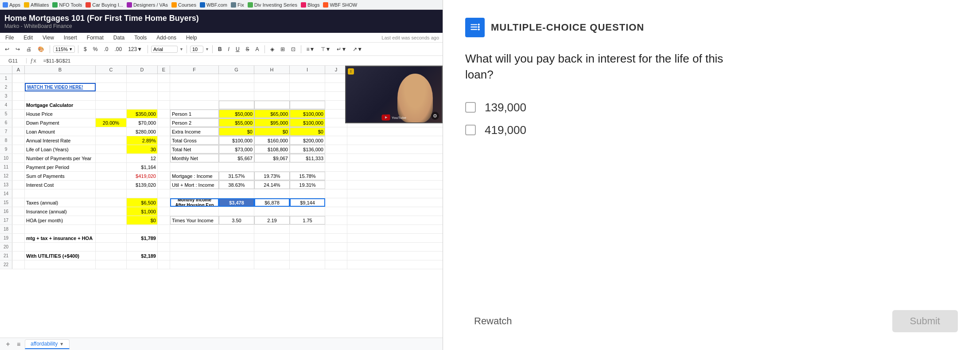 This screenshot has width=980, height=350. What do you see at coordinates (310, 5) in the screenshot?
I see `bookmark-blogs: Blogs` at bounding box center [310, 5].